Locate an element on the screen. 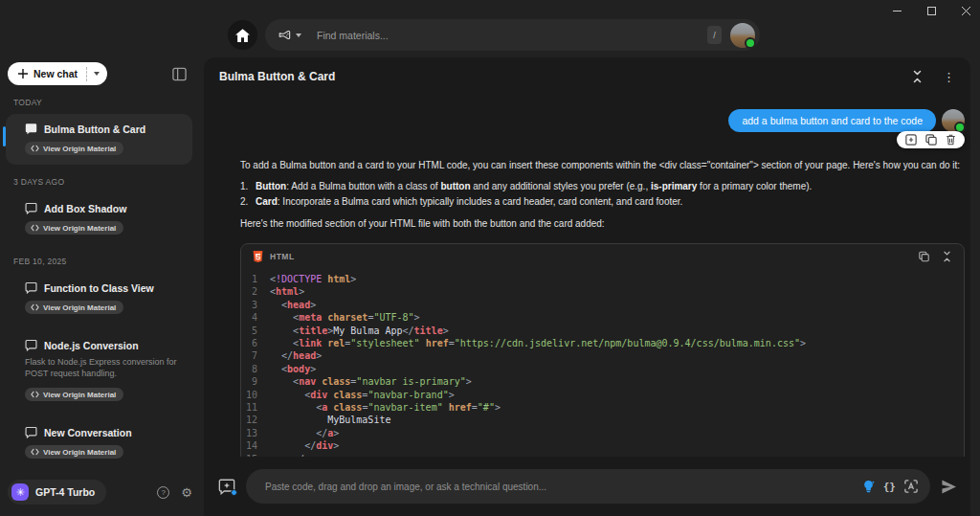 Image resolution: width=980 pixels, height=516 pixels. code-line: 7 </head> is located at coordinates (603, 356).